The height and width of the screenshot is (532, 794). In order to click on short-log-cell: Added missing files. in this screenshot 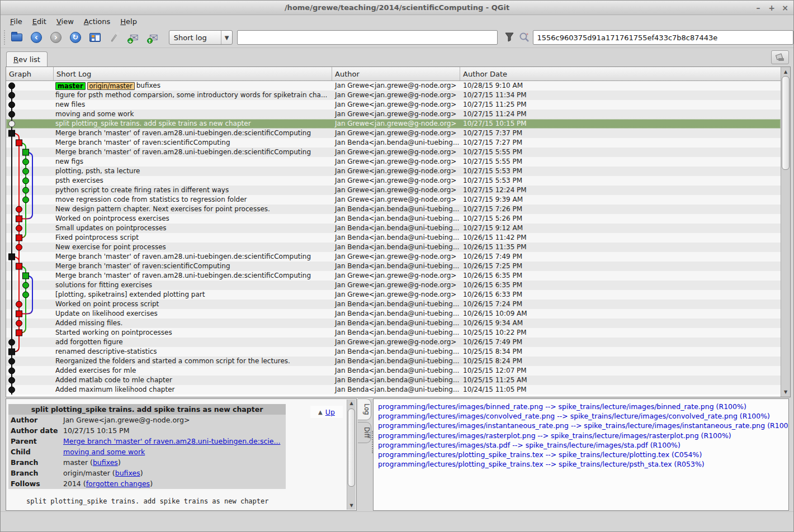, I will do `click(193, 323)`.